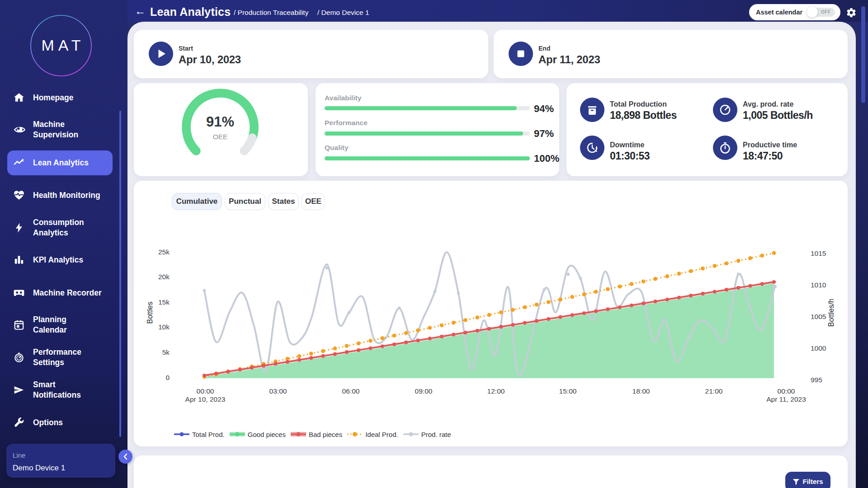 The height and width of the screenshot is (488, 868). Describe the element at coordinates (164, 302) in the screenshot. I see `svg-text: 15k` at that location.